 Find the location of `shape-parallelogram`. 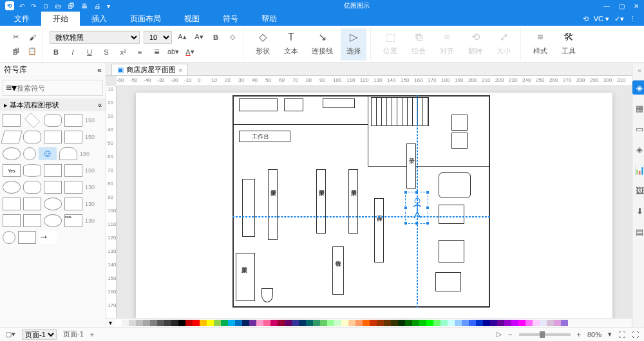

shape-parallelogram is located at coordinates (12, 137).